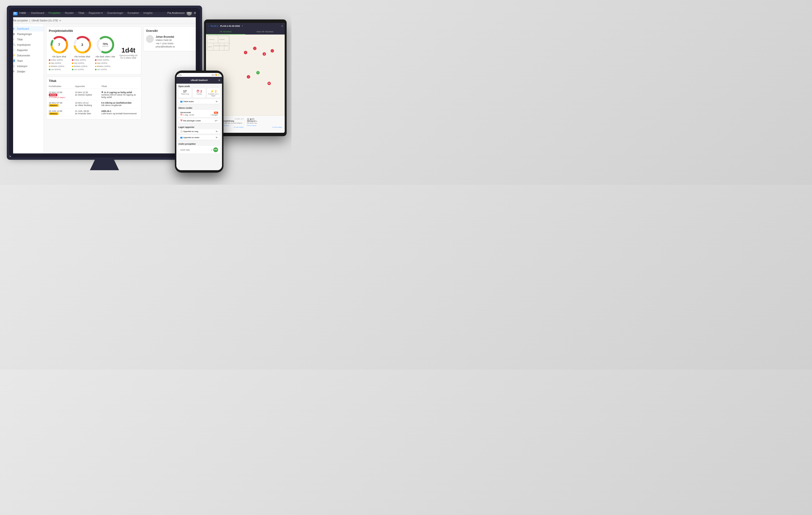 This screenshot has height=515, width=812. Describe the element at coordinates (165, 44) in the screenshot. I see `person-phone: +46 7 1234 33493` at that location.